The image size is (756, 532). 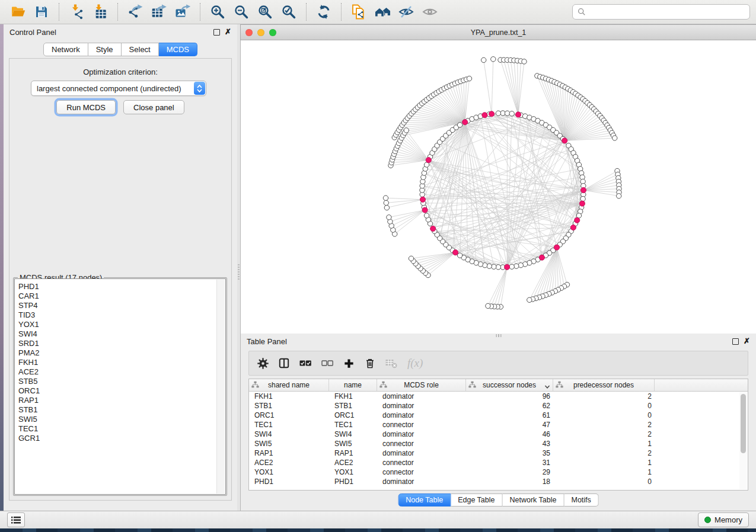 What do you see at coordinates (76, 12) in the screenshot?
I see `import-network-button` at bounding box center [76, 12].